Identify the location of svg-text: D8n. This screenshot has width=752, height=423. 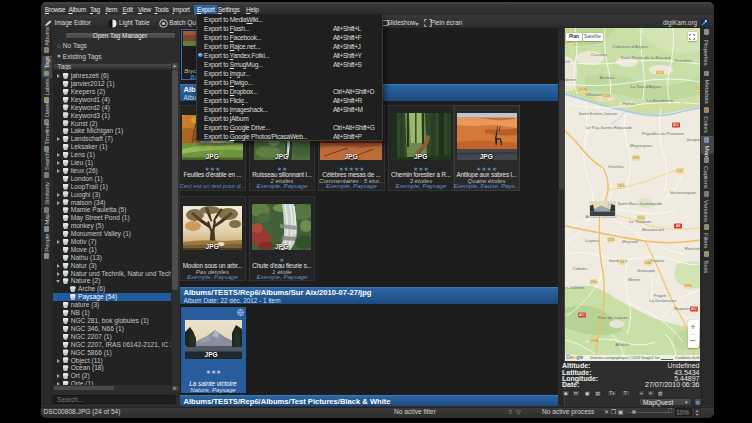
(594, 282).